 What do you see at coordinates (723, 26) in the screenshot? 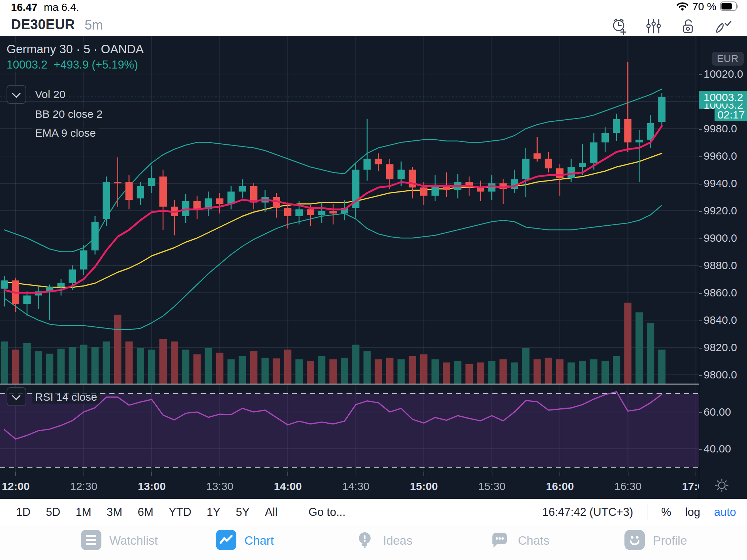
I see `draw-check-icon` at bounding box center [723, 26].